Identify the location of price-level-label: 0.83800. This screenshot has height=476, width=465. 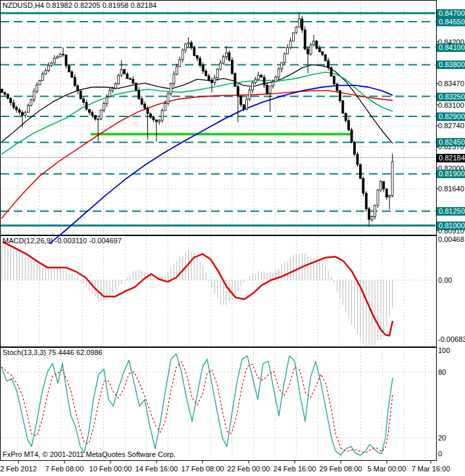
(451, 64).